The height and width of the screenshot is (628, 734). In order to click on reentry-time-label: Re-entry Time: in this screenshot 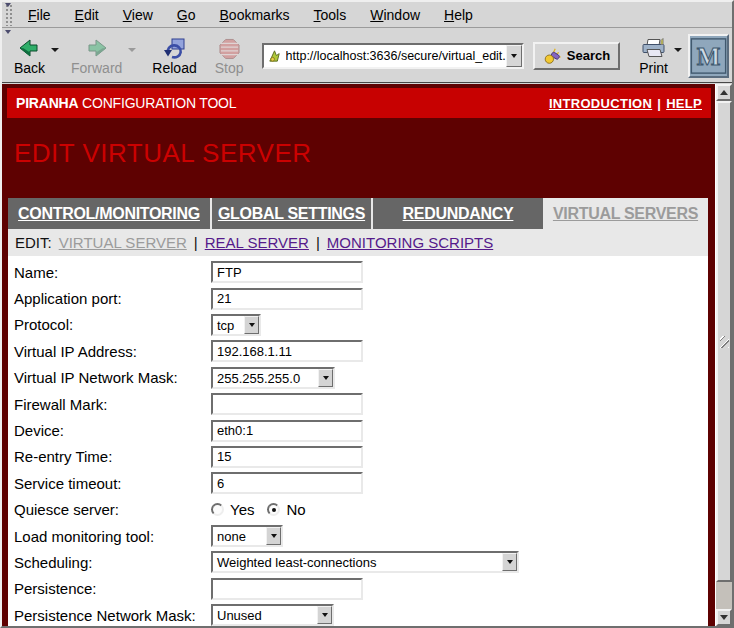, I will do `click(112, 456)`.